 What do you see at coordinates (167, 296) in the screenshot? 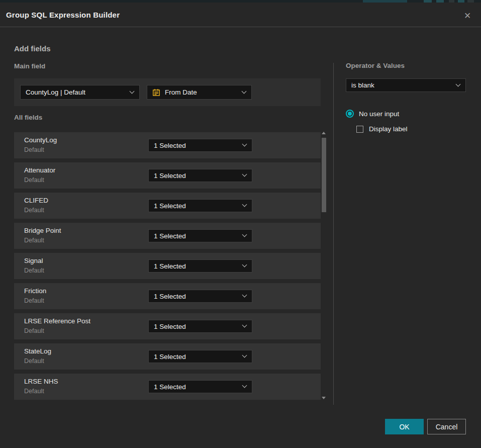
I see `field-row: Friction Default 1 Selected` at bounding box center [167, 296].